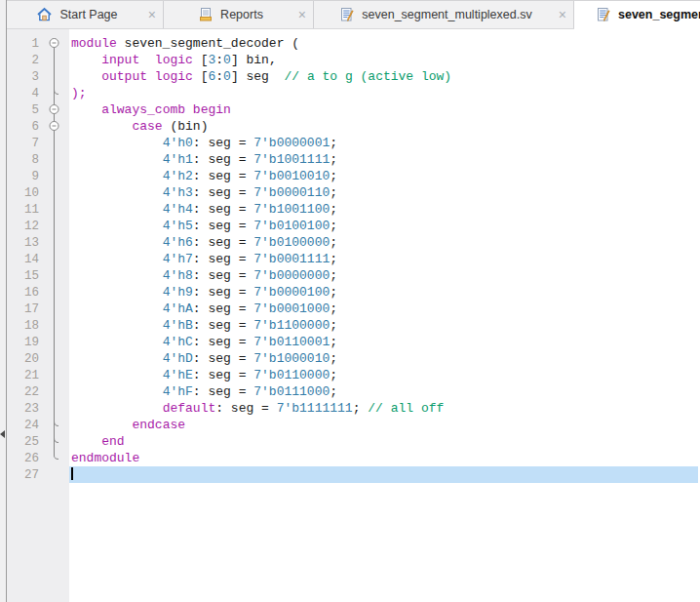 The width and height of the screenshot is (700, 602). What do you see at coordinates (384, 127) in the screenshot?
I see `code-line: case (bin)` at bounding box center [384, 127].